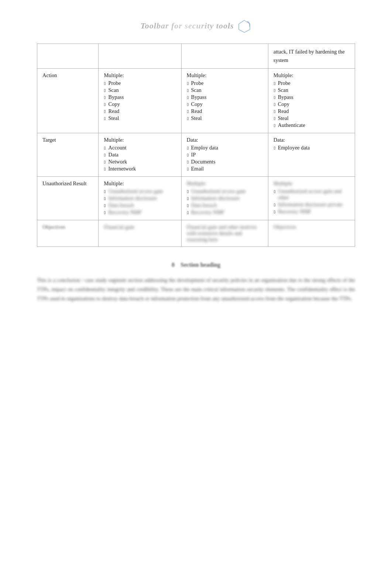 This screenshot has height=576, width=392. What do you see at coordinates (224, 234) in the screenshot?
I see `objectives-col2: Financial gain and other motives with ex…` at bounding box center [224, 234].